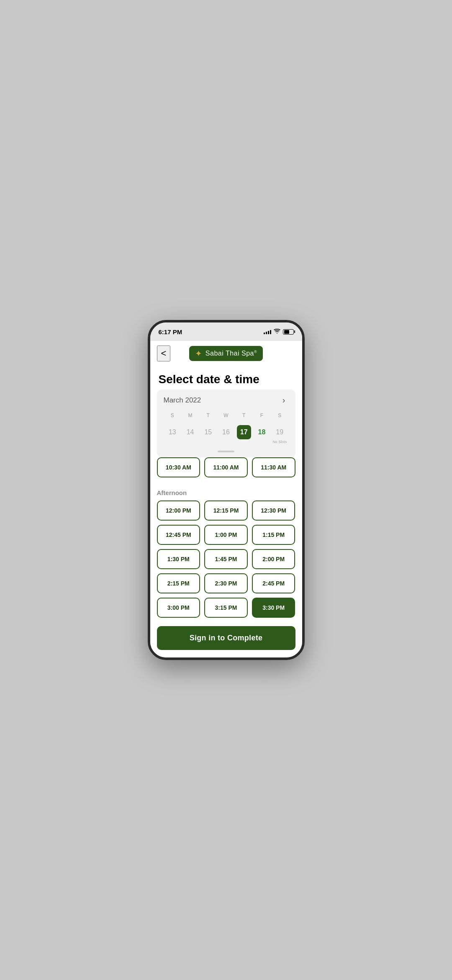  Describe the element at coordinates (280, 435) in the screenshot. I see `calendar-date-19: 19 No Slots` at that location.